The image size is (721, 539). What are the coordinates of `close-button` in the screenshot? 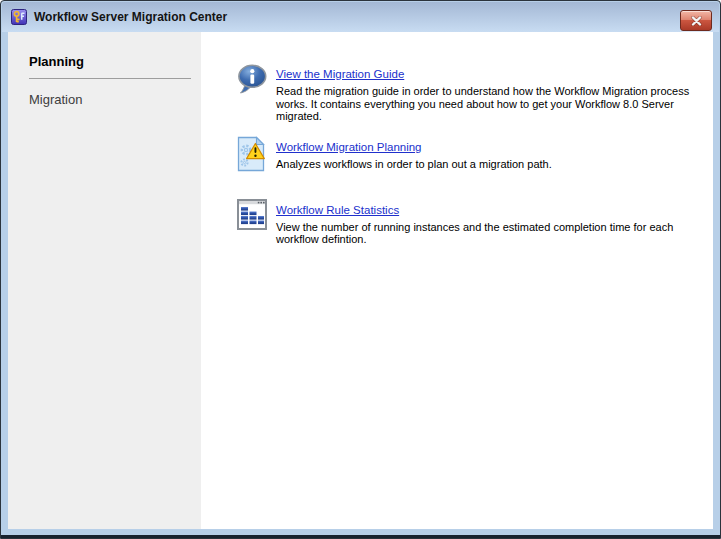 It's located at (696, 20).